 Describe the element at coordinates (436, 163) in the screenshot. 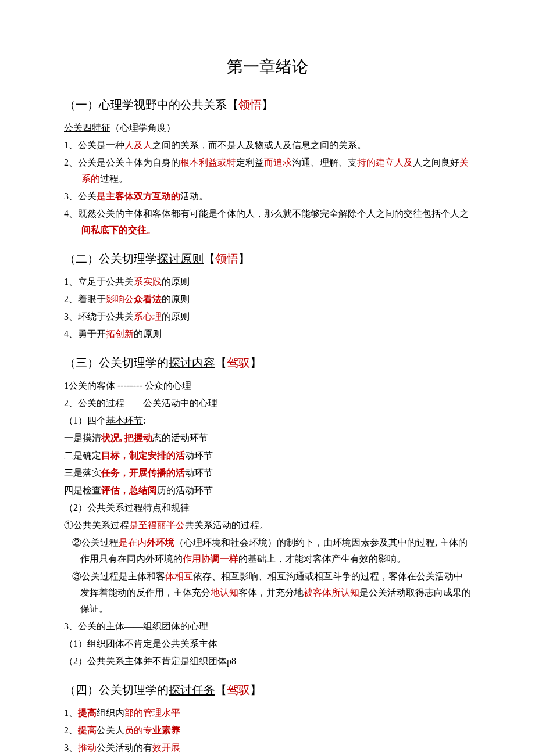

I see `text: 人之间良好` at that location.